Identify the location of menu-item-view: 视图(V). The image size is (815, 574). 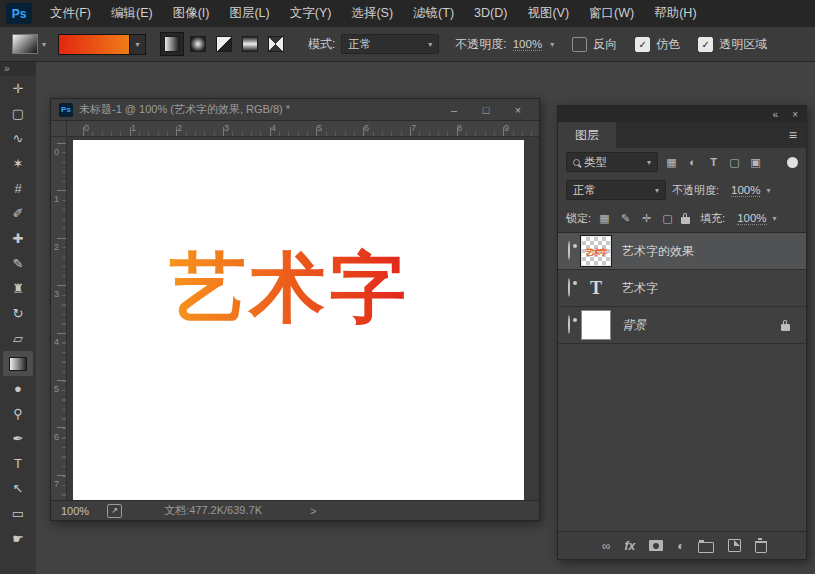
(548, 14).